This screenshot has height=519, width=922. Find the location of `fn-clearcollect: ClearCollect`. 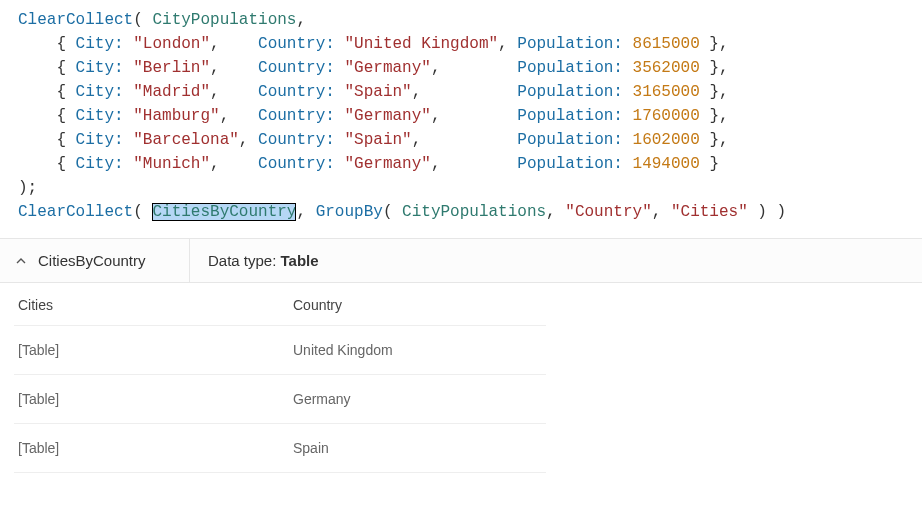

fn-clearcollect: ClearCollect is located at coordinates (76, 20).